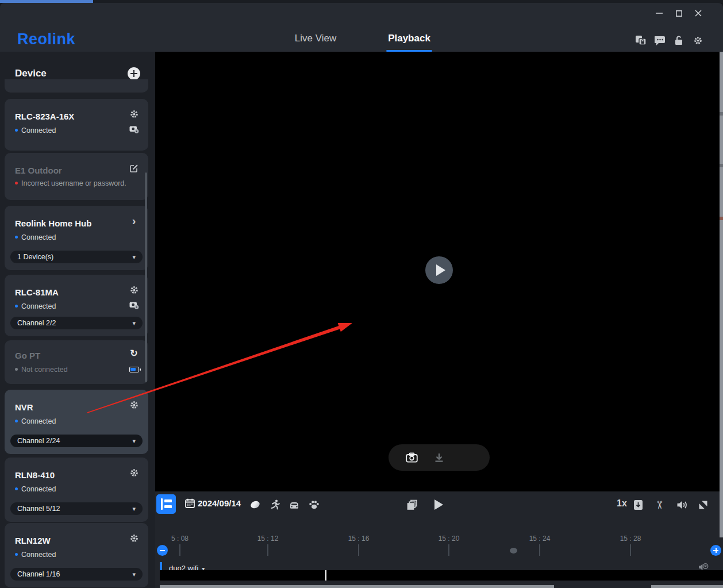 This screenshot has height=588, width=723. Describe the element at coordinates (687, 586) in the screenshot. I see `next-channel-strip` at that location.